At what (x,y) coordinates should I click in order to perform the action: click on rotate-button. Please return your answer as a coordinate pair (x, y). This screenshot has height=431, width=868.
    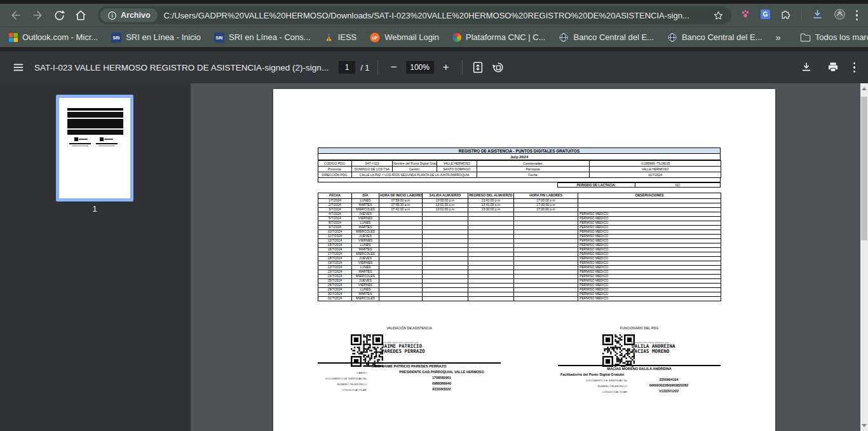
    Looking at the image, I should click on (498, 67).